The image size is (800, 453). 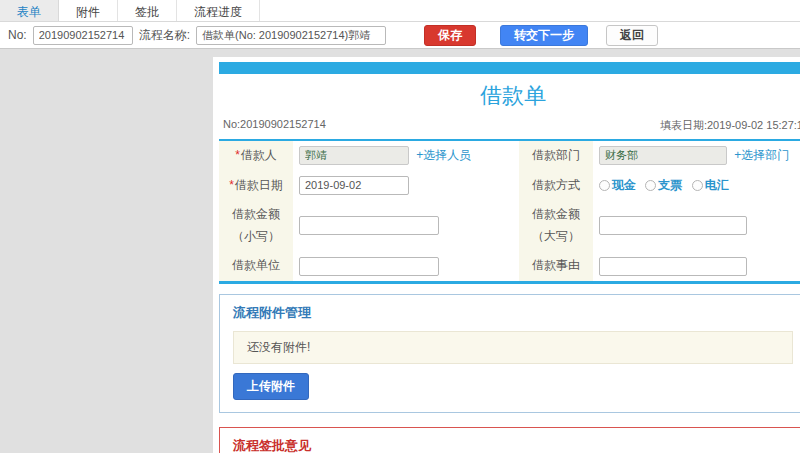 I want to click on save-button: 保存, so click(x=450, y=36).